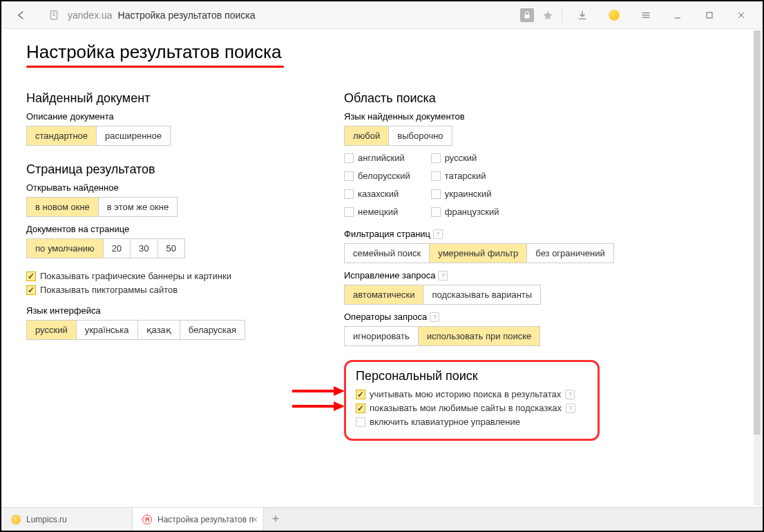  What do you see at coordinates (466, 211) in the screenshot?
I see `chk-lang-fr: французский` at bounding box center [466, 211].